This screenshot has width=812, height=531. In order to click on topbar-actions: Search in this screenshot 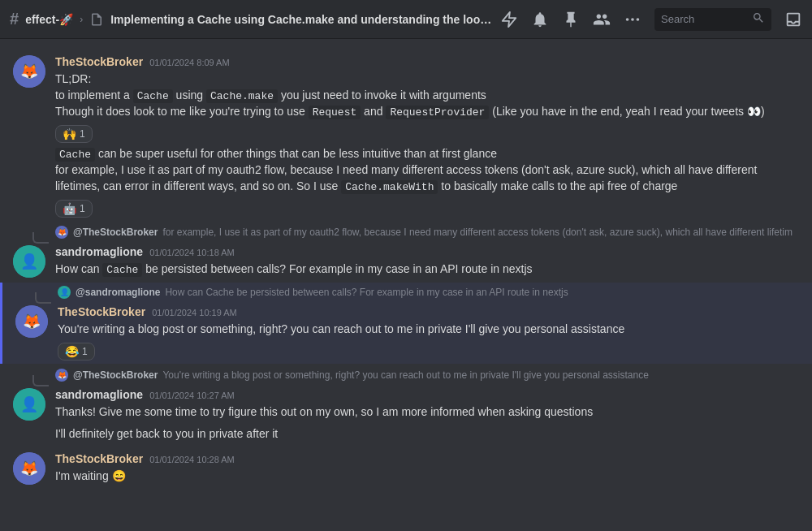, I will do `click(651, 19)`.